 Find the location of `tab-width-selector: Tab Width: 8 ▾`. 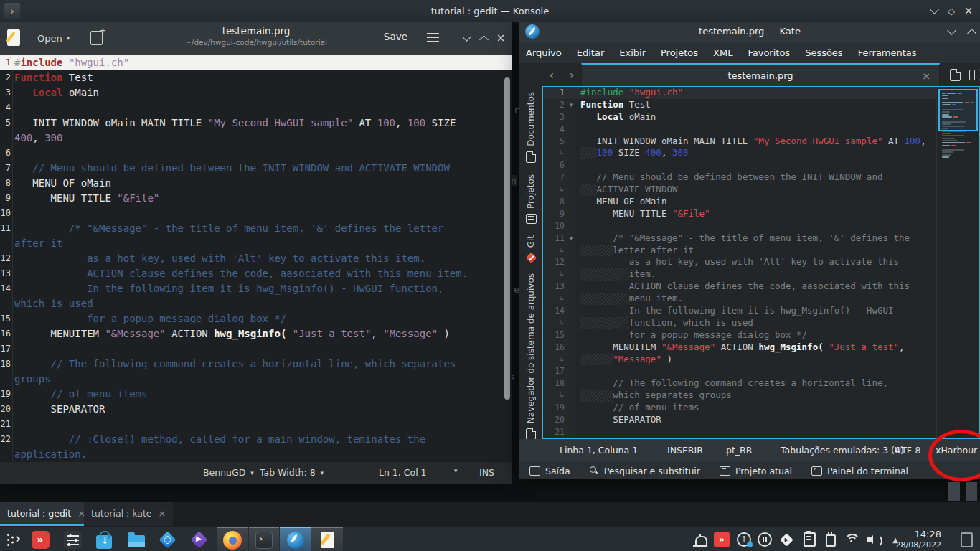

tab-width-selector: Tab Width: 8 ▾ is located at coordinates (291, 472).